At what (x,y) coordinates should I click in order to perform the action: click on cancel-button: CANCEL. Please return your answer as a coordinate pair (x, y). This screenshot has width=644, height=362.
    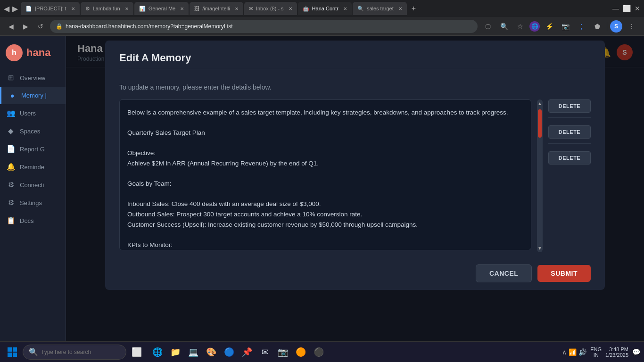
    Looking at the image, I should click on (504, 273).